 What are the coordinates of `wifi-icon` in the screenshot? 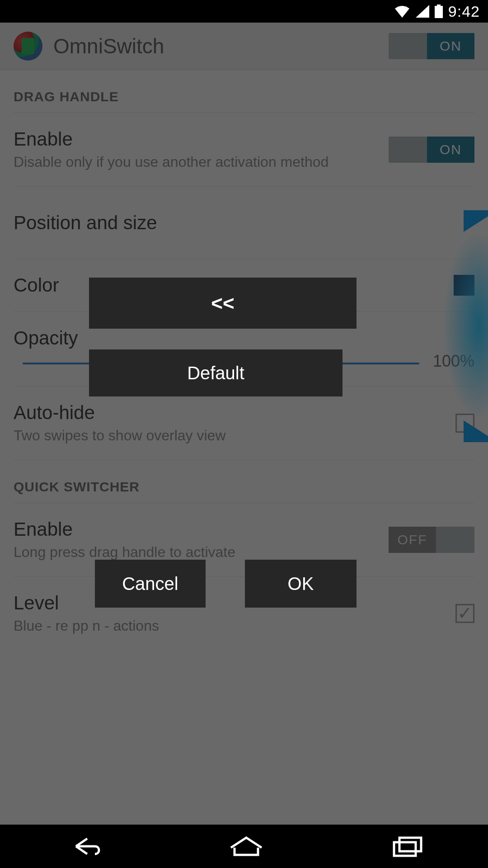 It's located at (402, 11).